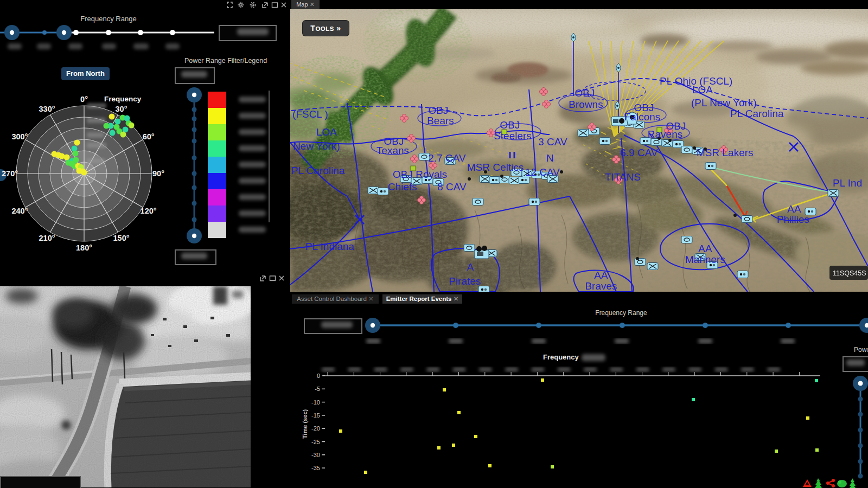  What do you see at coordinates (464, 281) in the screenshot?
I see `svg-text: Pirates` at bounding box center [464, 281].